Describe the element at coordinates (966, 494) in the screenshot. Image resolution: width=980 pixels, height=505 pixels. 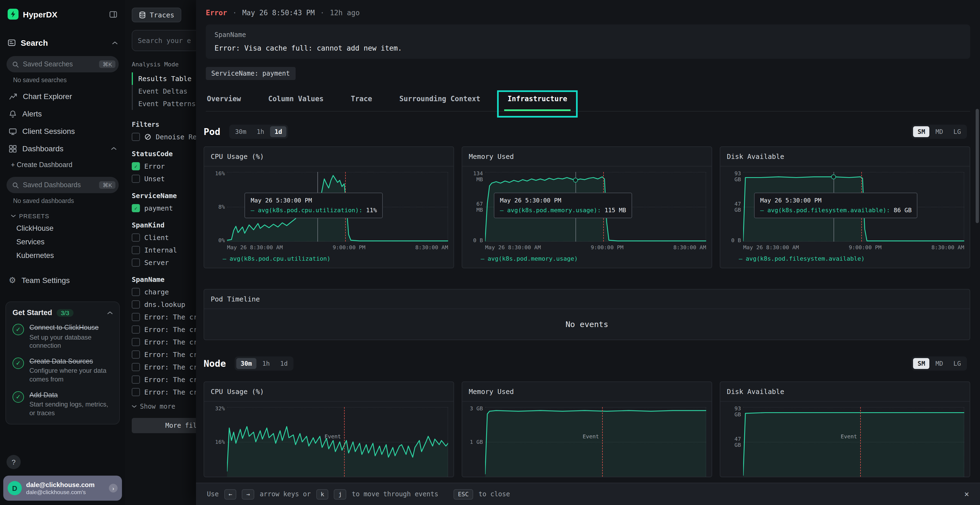
I see `close-icon: ×` at that location.